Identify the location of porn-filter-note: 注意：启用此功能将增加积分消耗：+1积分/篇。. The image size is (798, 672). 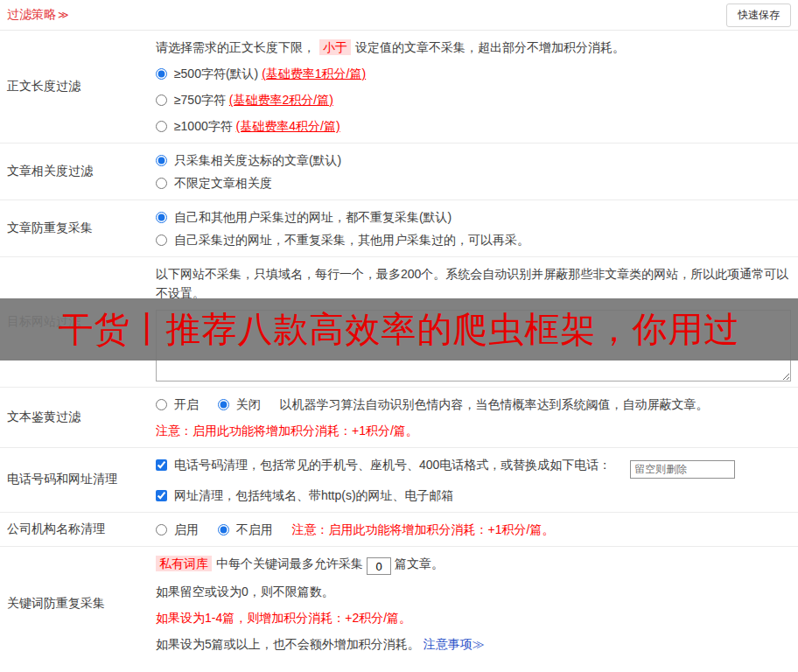
(473, 430).